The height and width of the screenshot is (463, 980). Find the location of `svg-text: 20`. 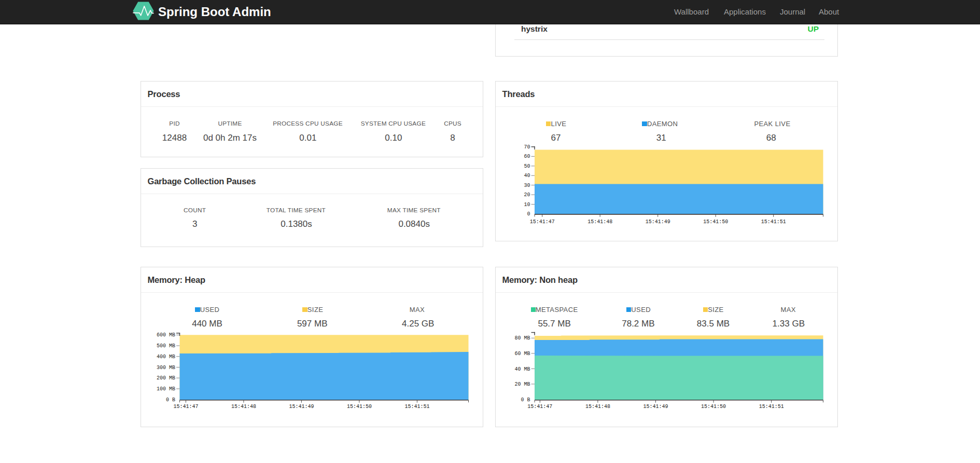

svg-text: 20 is located at coordinates (527, 195).